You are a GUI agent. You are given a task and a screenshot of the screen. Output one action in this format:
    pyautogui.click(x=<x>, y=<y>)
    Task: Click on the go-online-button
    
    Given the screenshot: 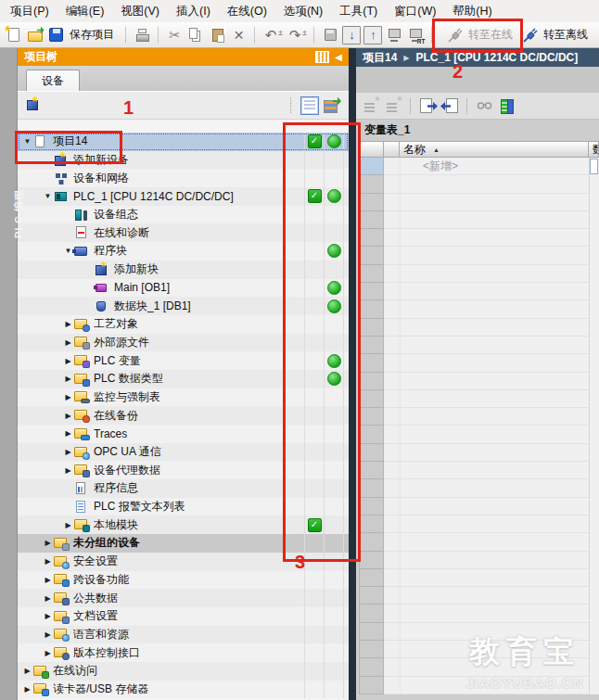 What is the action you would take?
    pyautogui.click(x=454, y=35)
    